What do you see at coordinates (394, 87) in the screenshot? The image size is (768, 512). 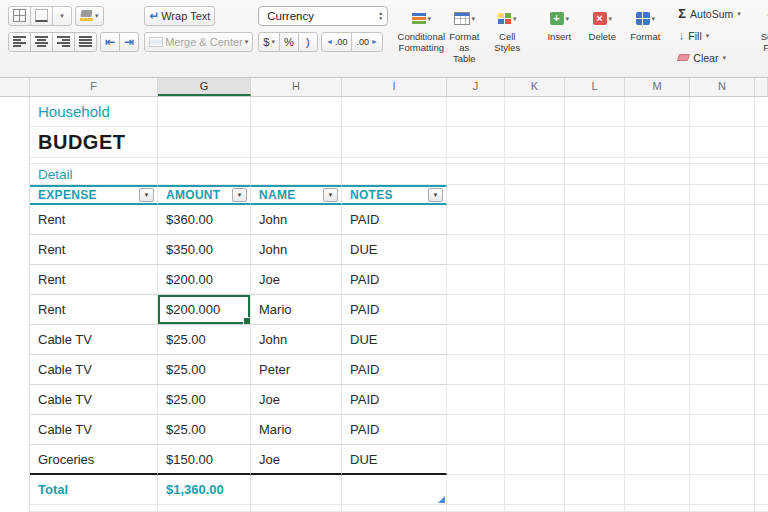 I see `column-header-I: I` at bounding box center [394, 87].